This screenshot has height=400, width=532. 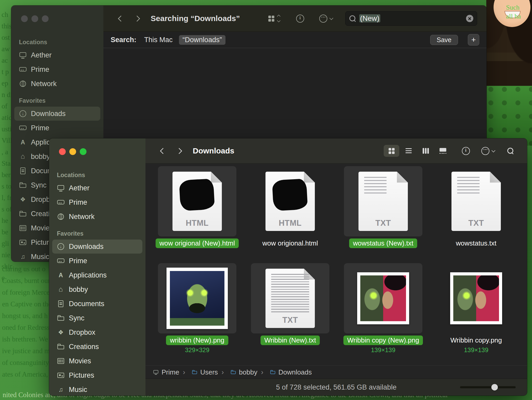 What do you see at coordinates (391, 151) in the screenshot?
I see `grid-view-button` at bounding box center [391, 151].